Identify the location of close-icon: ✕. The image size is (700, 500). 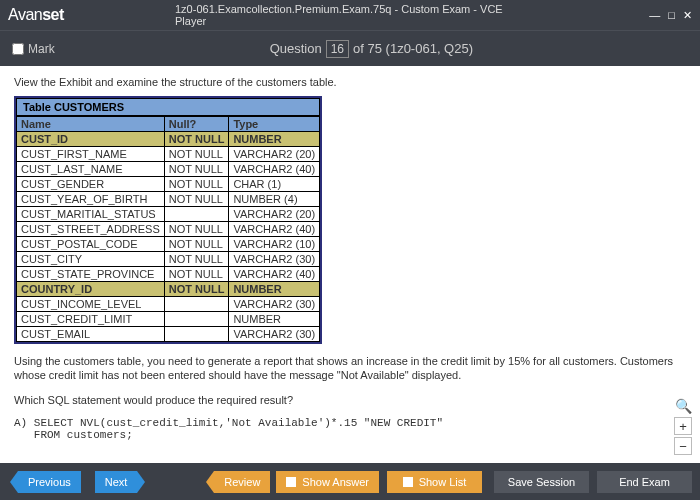
(688, 16).